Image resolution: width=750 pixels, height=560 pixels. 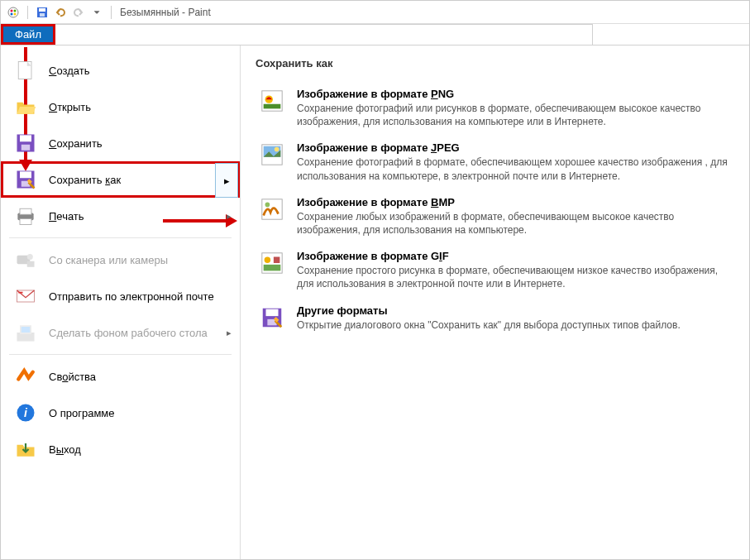 What do you see at coordinates (26, 413) in the screenshot?
I see `menu-item-icon: i` at bounding box center [26, 413].